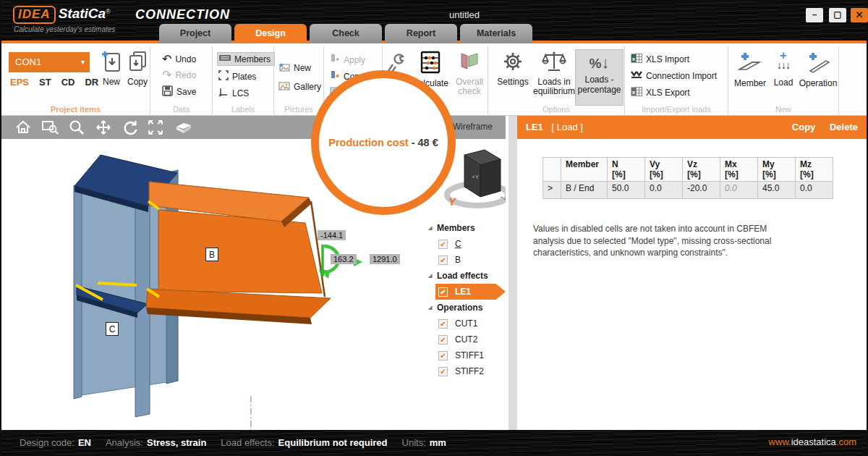 This screenshot has width=868, height=456. What do you see at coordinates (224, 93) in the screenshot?
I see `lcs-axes-icon` at bounding box center [224, 93].